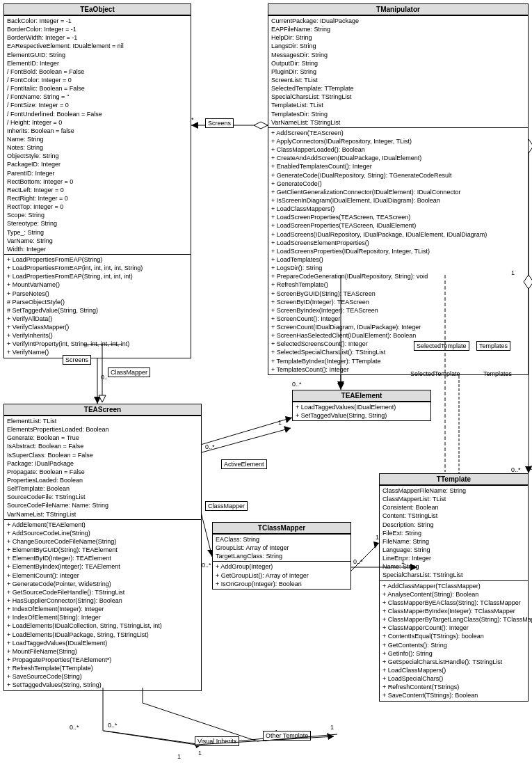 The height and width of the screenshot is (783, 532). I want to click on TTemplate-methods: + AddClassMapper(TClassMapper) + Analyse…, so click(453, 640).